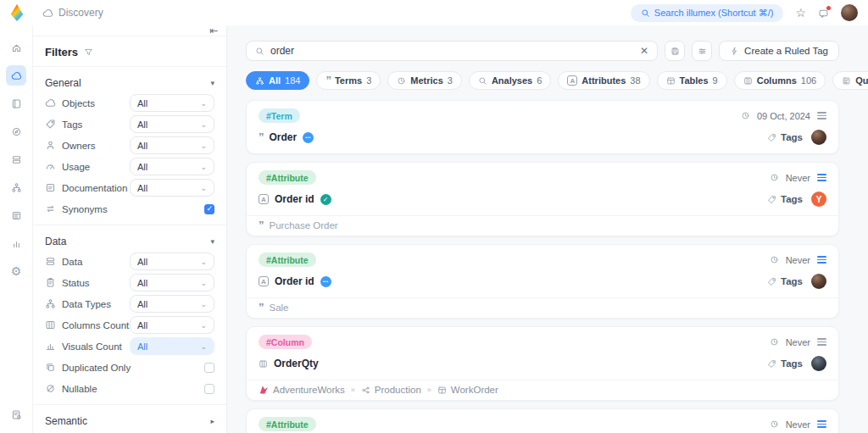 The height and width of the screenshot is (433, 868). I want to click on tab-queries: Queries17, so click(850, 80).